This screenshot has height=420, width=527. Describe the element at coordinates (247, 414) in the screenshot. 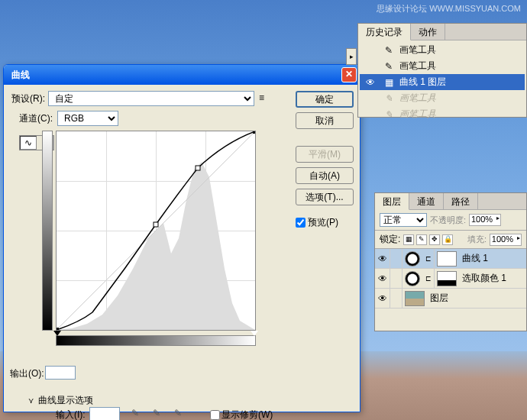

I see `show-clipping-label: 显示修剪(W)` at that location.